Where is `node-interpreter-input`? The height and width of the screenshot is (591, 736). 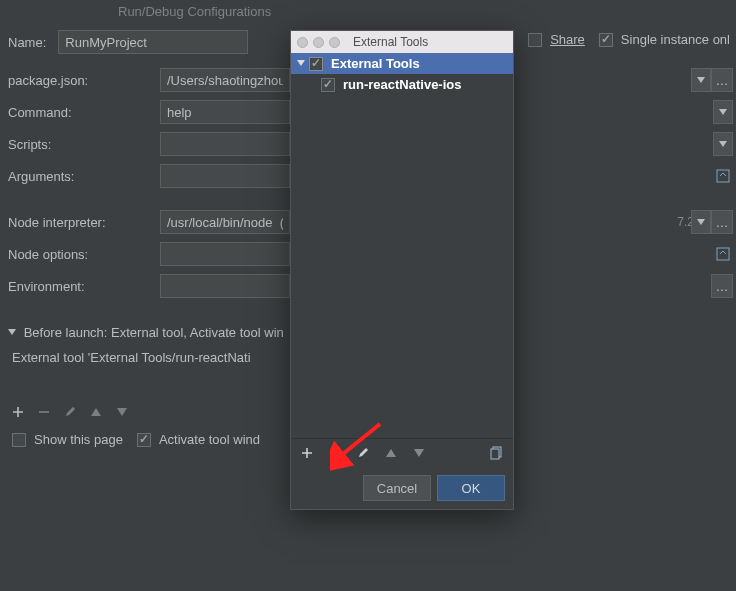
node-interpreter-input is located at coordinates (225, 222).